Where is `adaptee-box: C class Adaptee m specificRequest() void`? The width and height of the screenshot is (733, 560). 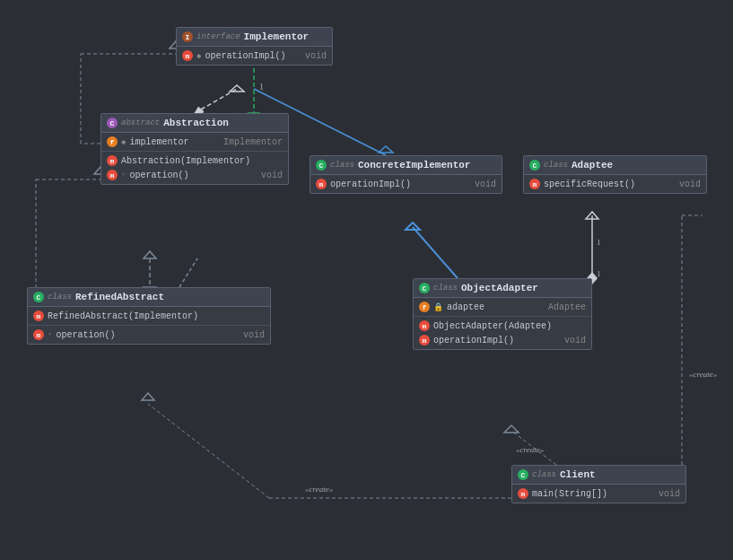 adaptee-box: C class Adaptee m specificRequest() void is located at coordinates (615, 174).